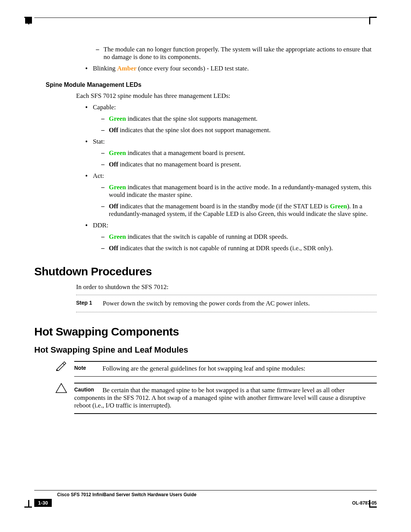  What do you see at coordinates (211, 85) in the screenshot?
I see `section-heading-spine-leds: Spine Module Management LEDs` at bounding box center [211, 85].